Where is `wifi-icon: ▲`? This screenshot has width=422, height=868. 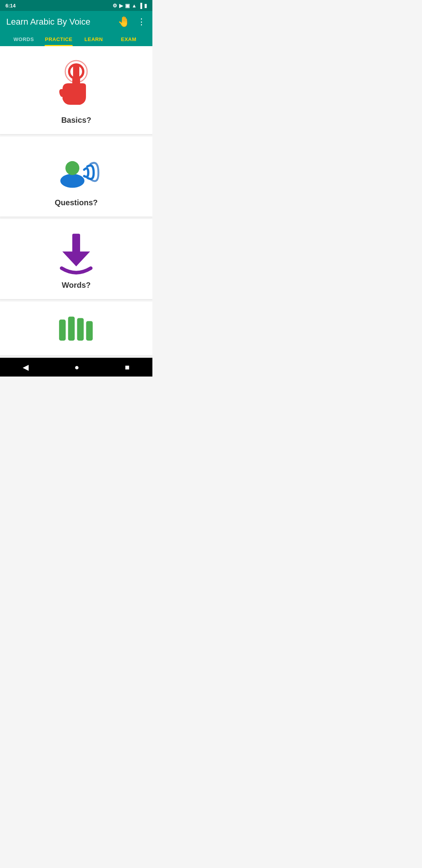
wifi-icon: ▲ is located at coordinates (134, 5).